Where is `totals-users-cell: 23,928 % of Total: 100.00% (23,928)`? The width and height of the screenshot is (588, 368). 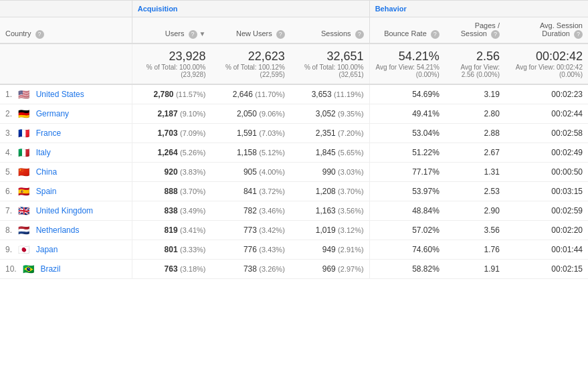 totals-users-cell: 23,928 % of Total: 100.00% (23,928) is located at coordinates (171, 64).